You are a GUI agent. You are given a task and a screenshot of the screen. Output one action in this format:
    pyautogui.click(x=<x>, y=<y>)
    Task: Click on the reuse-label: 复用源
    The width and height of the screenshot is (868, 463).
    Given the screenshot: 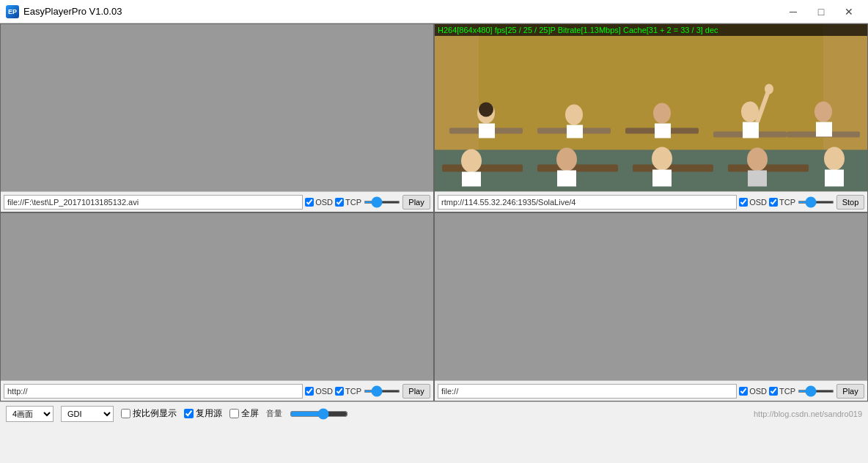 What is the action you would take?
    pyautogui.click(x=209, y=413)
    